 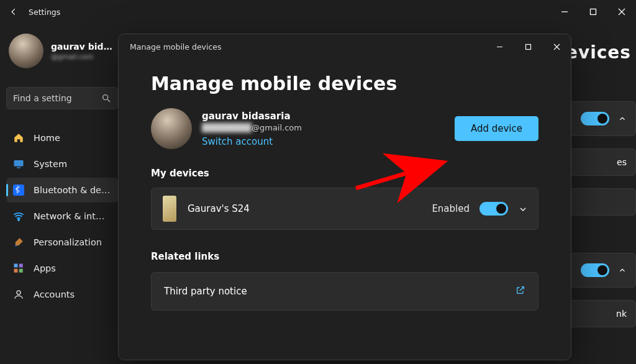 I want to click on accounts-icon, so click(x=19, y=294).